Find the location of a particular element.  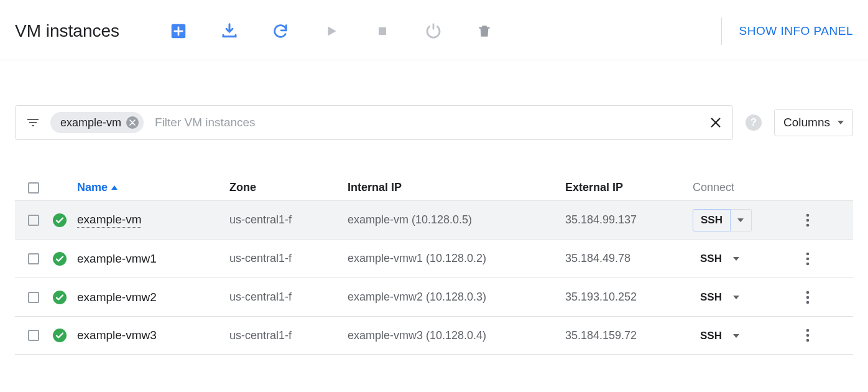

external-ip-cell: 35.184.99.137 is located at coordinates (629, 220).